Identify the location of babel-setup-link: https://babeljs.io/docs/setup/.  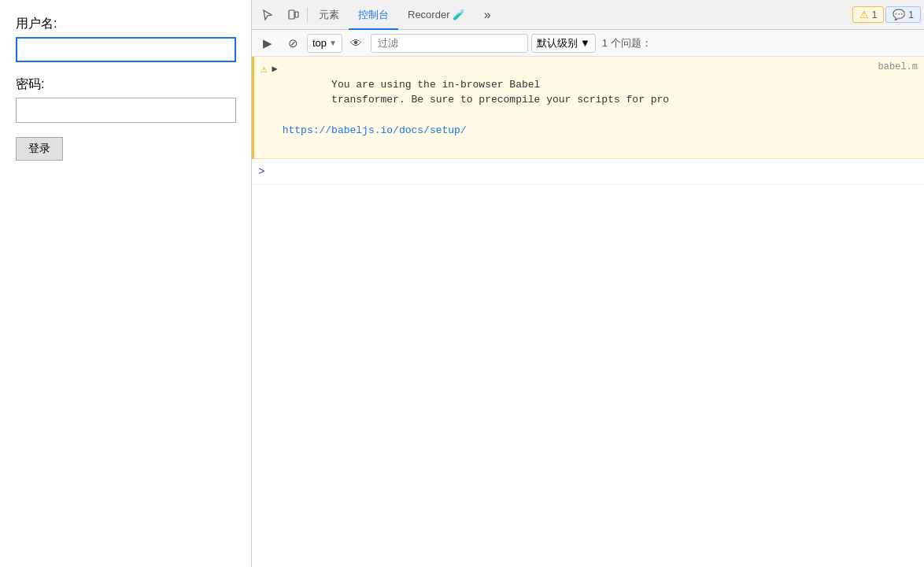
(375, 131).